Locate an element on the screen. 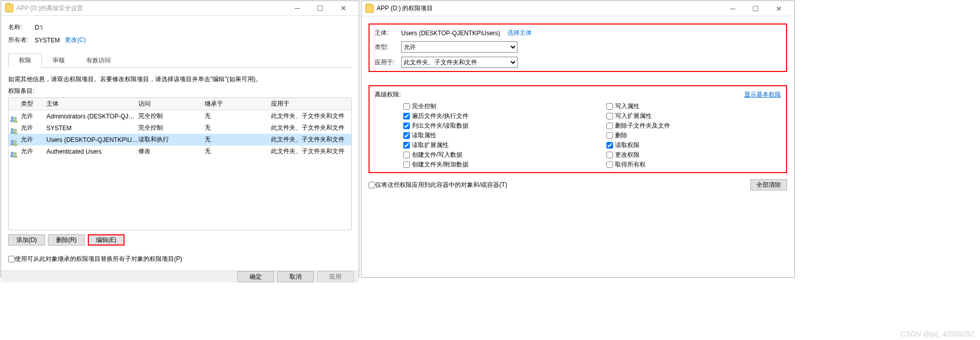 This screenshot has height=340, width=980. select-principal-link: 选择主体 is located at coordinates (520, 33).